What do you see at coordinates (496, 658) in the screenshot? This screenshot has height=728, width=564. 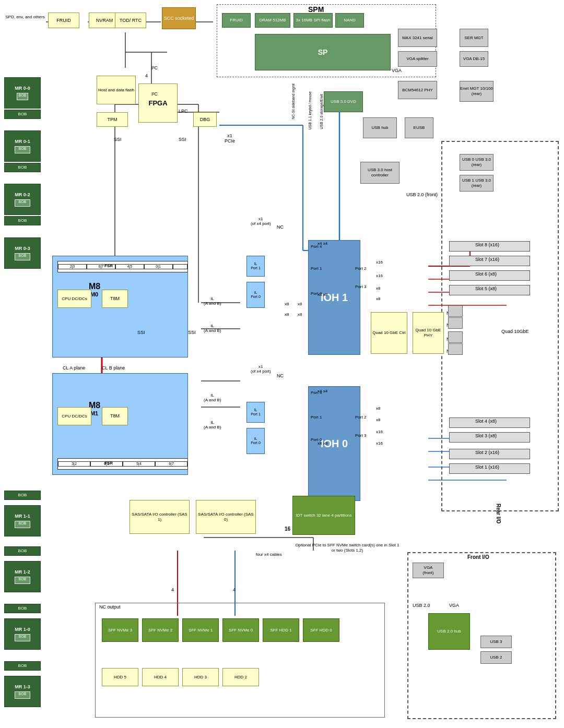 I see `usb2-front-block: USB 2` at bounding box center [496, 658].